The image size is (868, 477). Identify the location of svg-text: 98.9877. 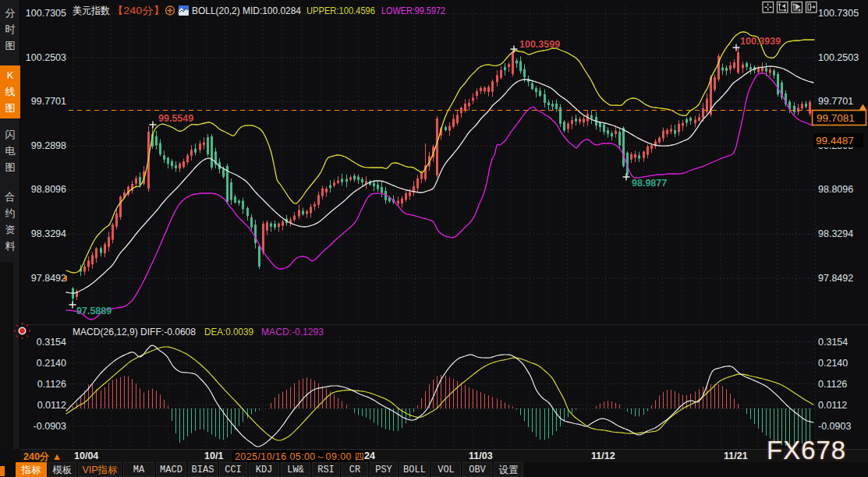
(649, 183).